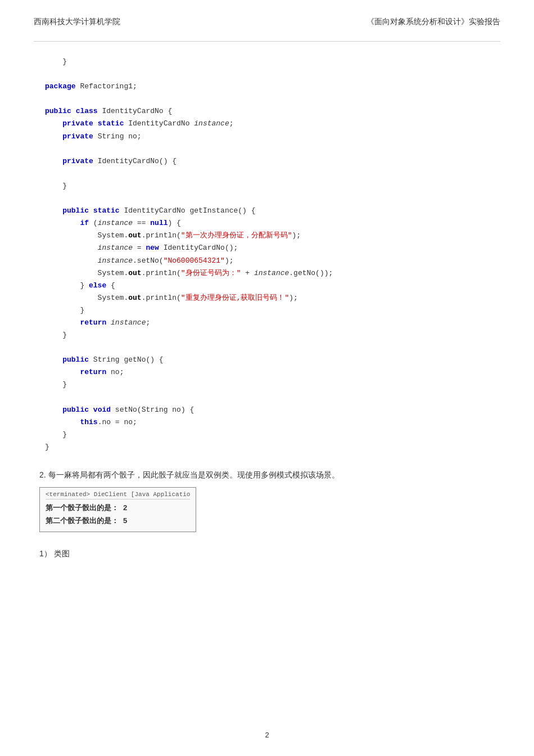  What do you see at coordinates (273, 273) in the screenshot?
I see `code-line-println2: System.out.println("身份证号码为：" + instance.…` at bounding box center [273, 273].